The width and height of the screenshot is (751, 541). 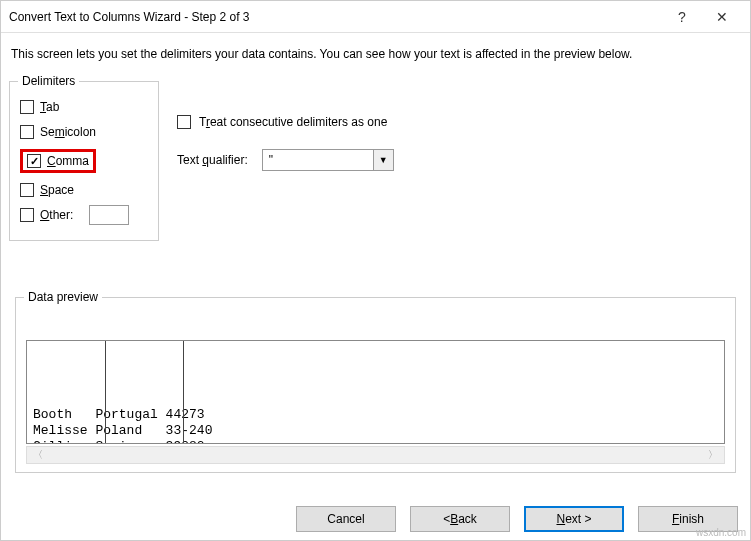 What do you see at coordinates (293, 122) in the screenshot?
I see `consecutive-label: Treat consecutive delimiters as one` at bounding box center [293, 122].